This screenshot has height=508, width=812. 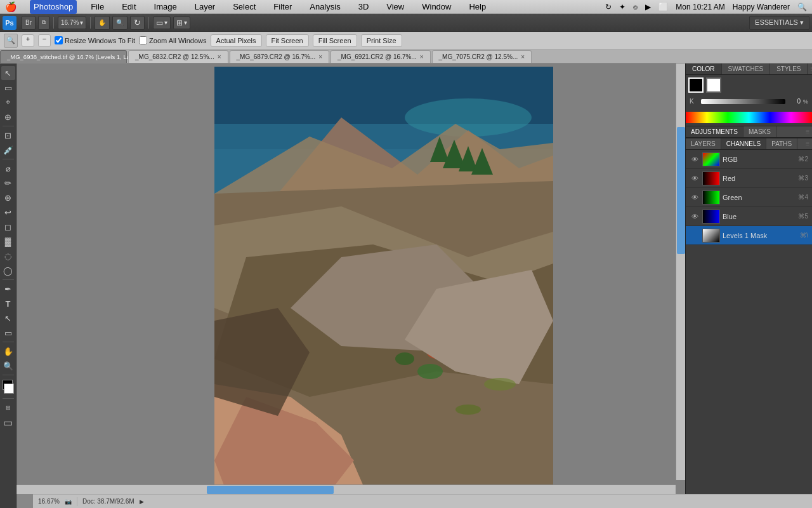 I want to click on mask-visibility-icon, so click(x=695, y=236).